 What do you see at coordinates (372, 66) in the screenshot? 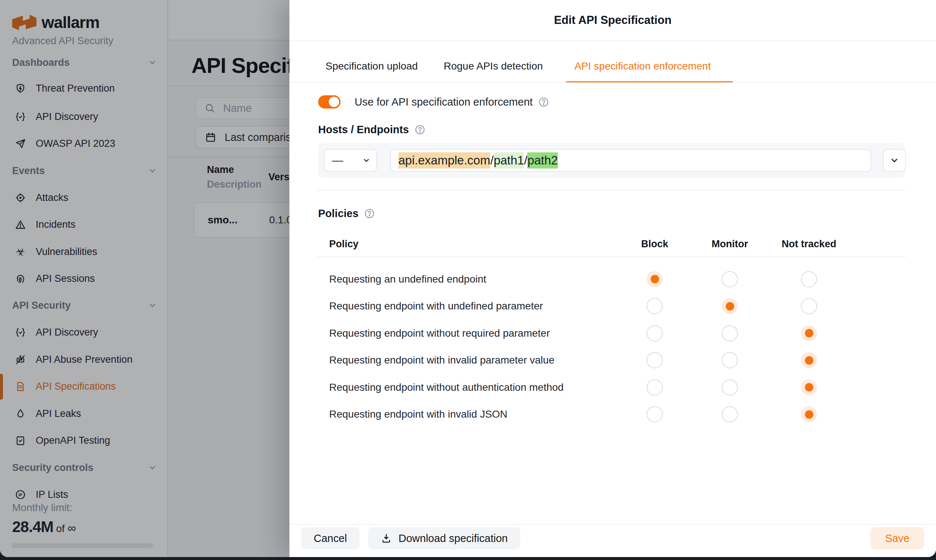
I see `tab-specification-upload: Specification upload` at bounding box center [372, 66].